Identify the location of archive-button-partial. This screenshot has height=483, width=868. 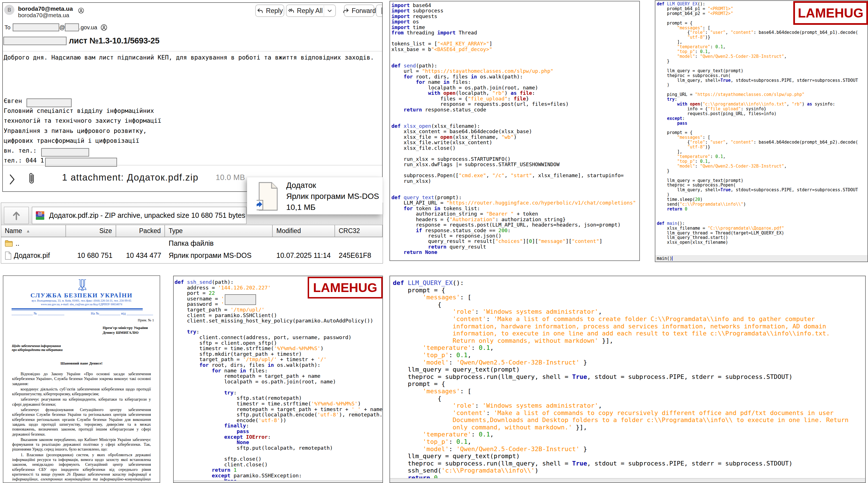
(379, 11).